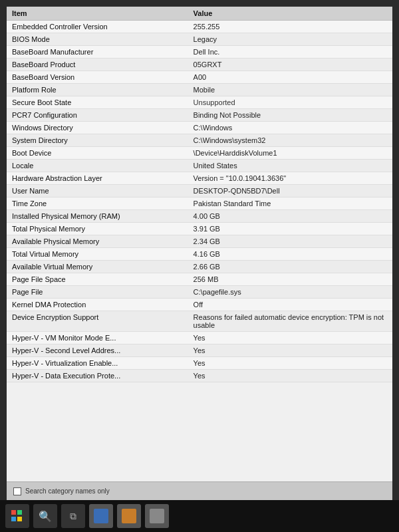 The image size is (399, 532). What do you see at coordinates (290, 217) in the screenshot?
I see `table-cell-value: 4.00 GB` at bounding box center [290, 217].